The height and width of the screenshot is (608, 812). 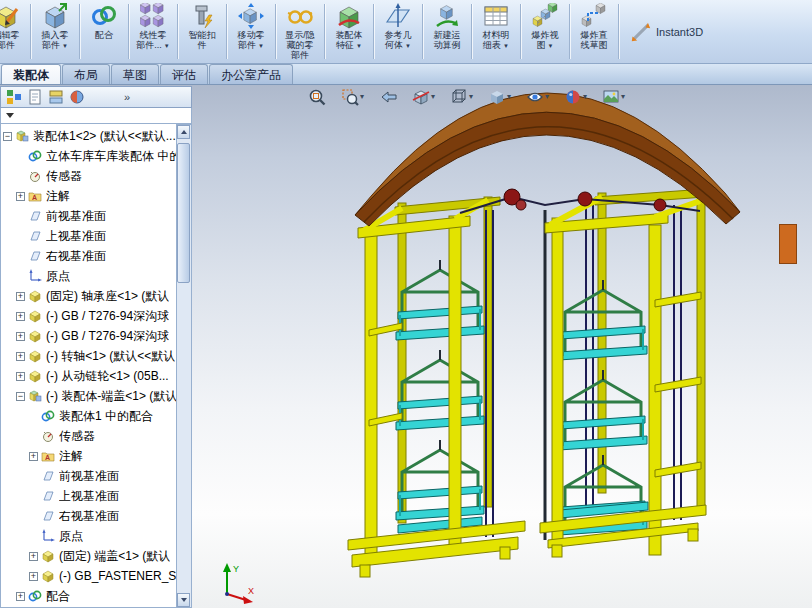 What do you see at coordinates (48, 556) in the screenshot?
I see `part-icon` at bounding box center [48, 556].